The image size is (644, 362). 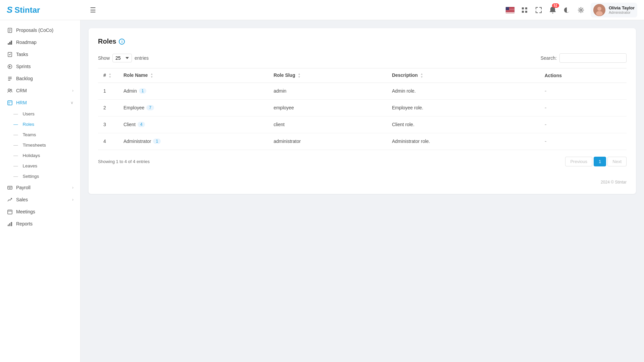 What do you see at coordinates (10, 188) in the screenshot?
I see `payroll-icon` at bounding box center [10, 188].